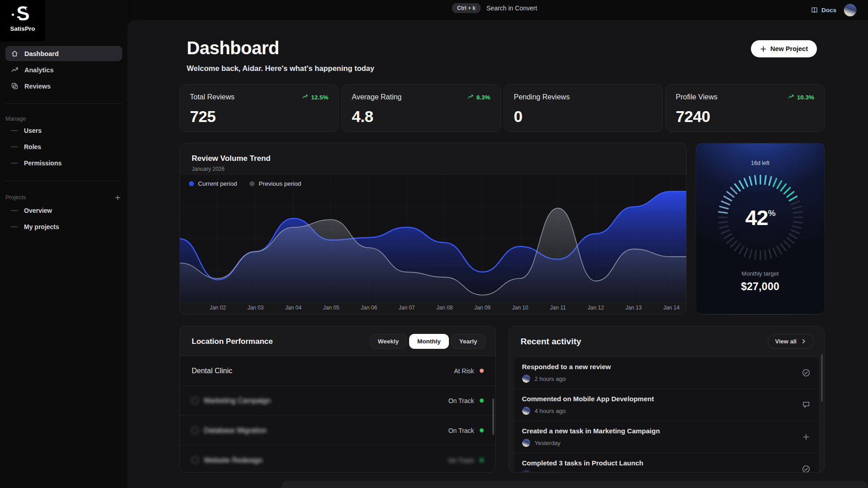  Describe the element at coordinates (218, 308) in the screenshot. I see `x-tick-label: Jan 02` at that location.